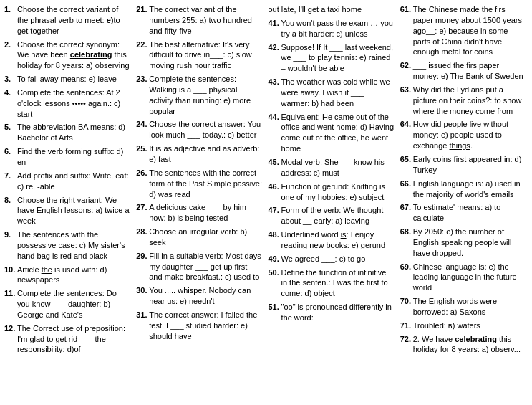 Image resolution: width=532 pixels, height=405 pixels. What do you see at coordinates (332, 284) in the screenshot?
I see `list-item: 50. Define the function of infinitive in…` at bounding box center [332, 284].